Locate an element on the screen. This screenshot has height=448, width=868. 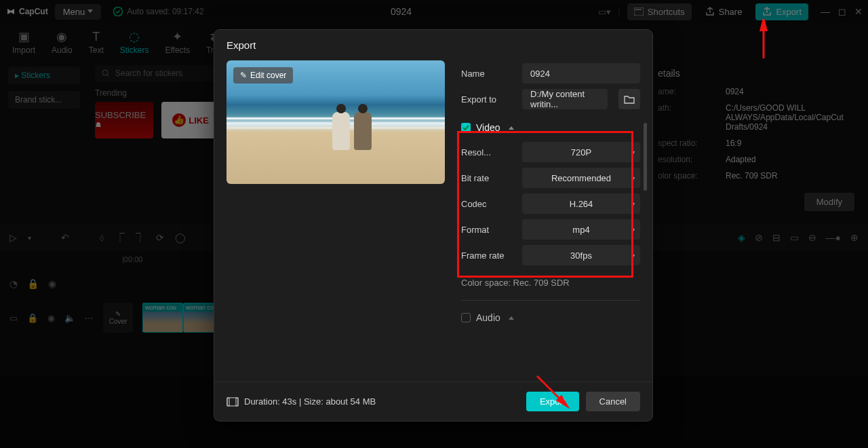
codec-select: H.264▾ is located at coordinates (581, 204).